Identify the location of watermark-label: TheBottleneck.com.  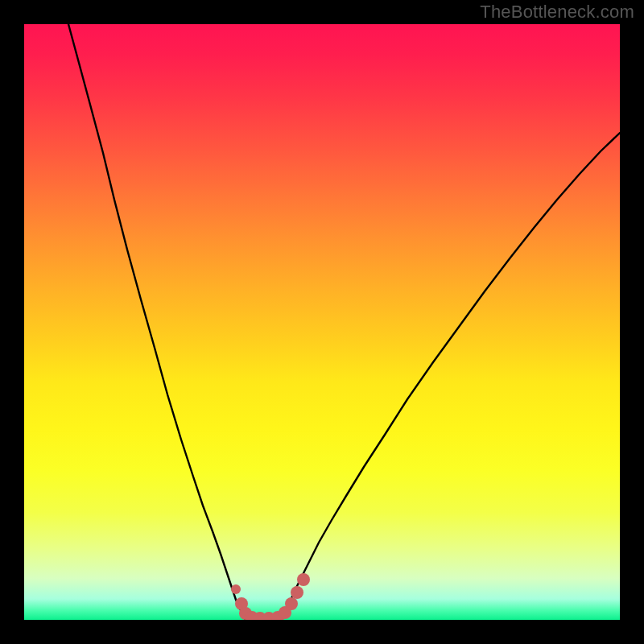
(557, 12).